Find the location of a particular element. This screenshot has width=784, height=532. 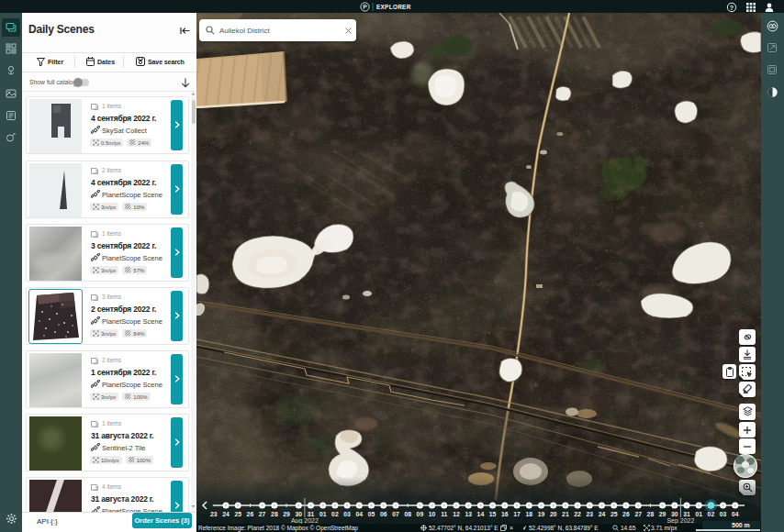

svg-text: 17 is located at coordinates (517, 514).